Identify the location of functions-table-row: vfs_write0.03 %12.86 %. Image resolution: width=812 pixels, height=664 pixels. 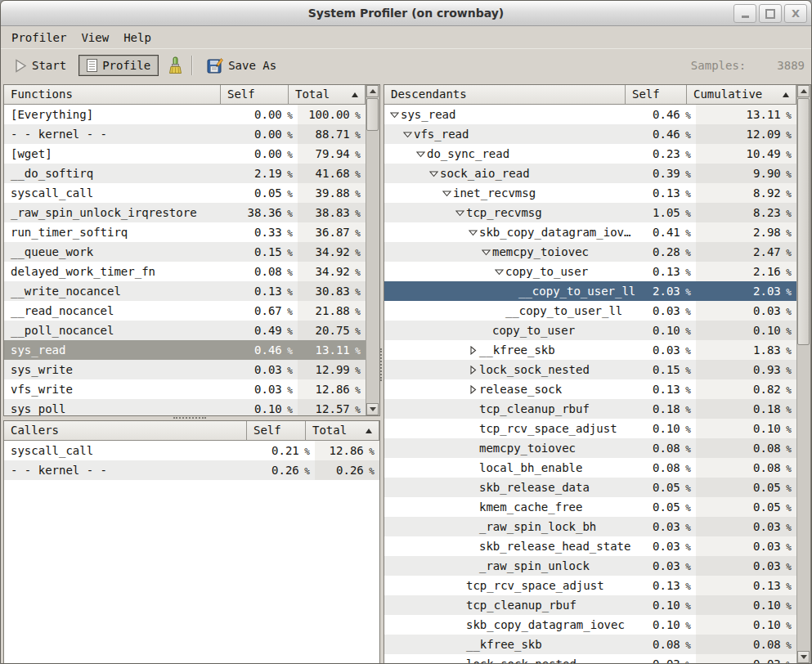
(185, 389).